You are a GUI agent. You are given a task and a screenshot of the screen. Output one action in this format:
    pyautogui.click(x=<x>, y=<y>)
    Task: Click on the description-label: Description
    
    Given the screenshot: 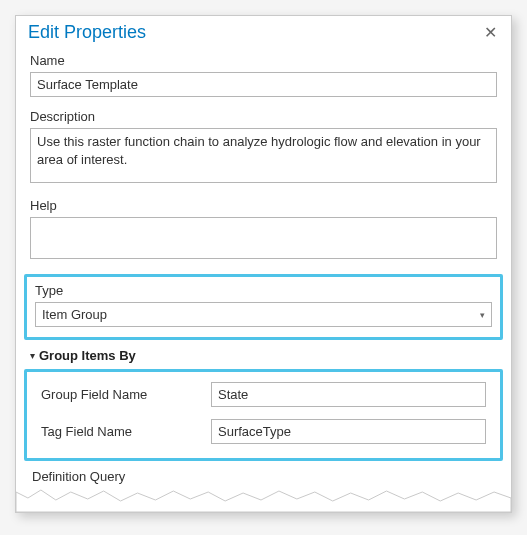 What is the action you would take?
    pyautogui.click(x=264, y=116)
    